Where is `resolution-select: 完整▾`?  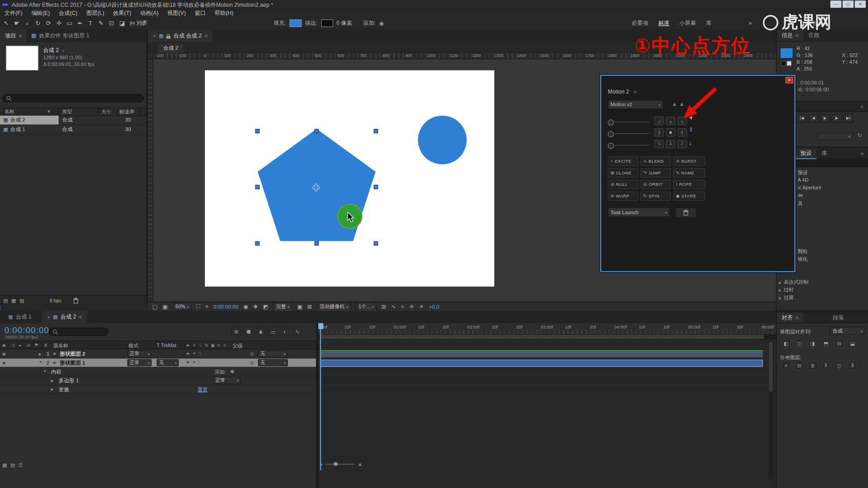
resolution-select: 完整▾ is located at coordinates (283, 306).